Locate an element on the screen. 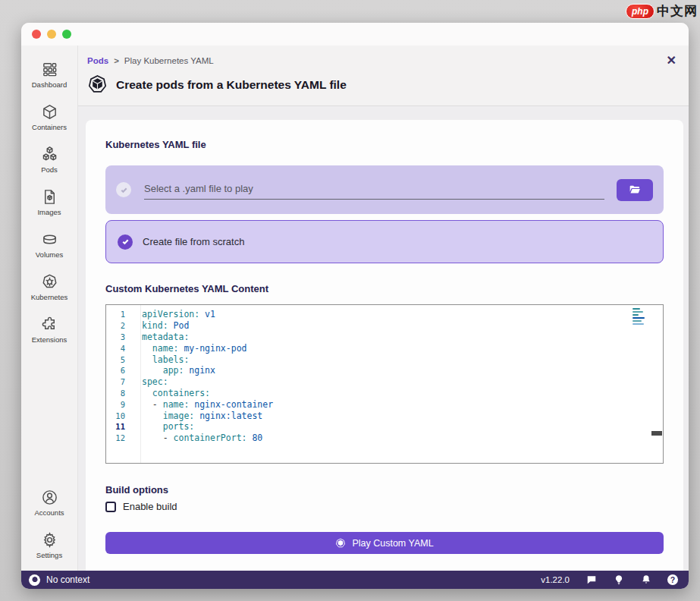 Image resolution: width=700 pixels, height=601 pixels. code-text: image: nginx:latest is located at coordinates (197, 416).